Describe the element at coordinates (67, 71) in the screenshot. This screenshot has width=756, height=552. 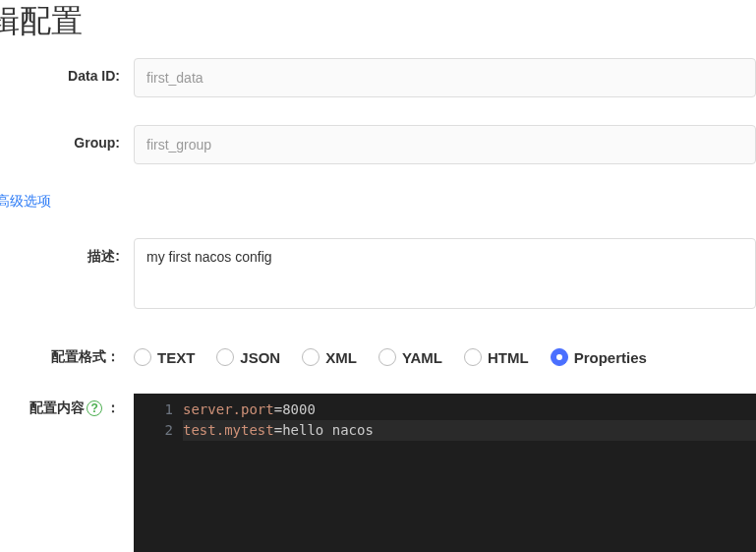
I see `data-id-label: Data ID:` at that location.